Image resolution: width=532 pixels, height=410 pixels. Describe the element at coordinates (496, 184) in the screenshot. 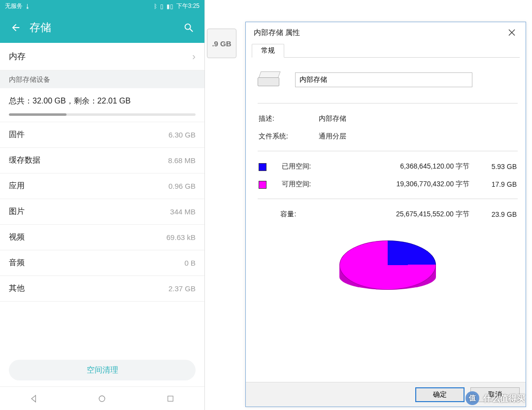

I see `free-size: 17.9 GB` at that location.